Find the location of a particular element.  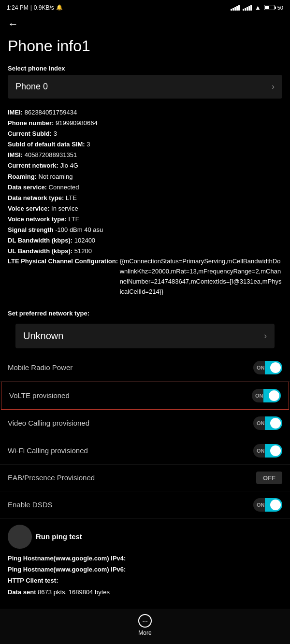

imsi-row: IMSI: 405872088931351 is located at coordinates (145, 155).